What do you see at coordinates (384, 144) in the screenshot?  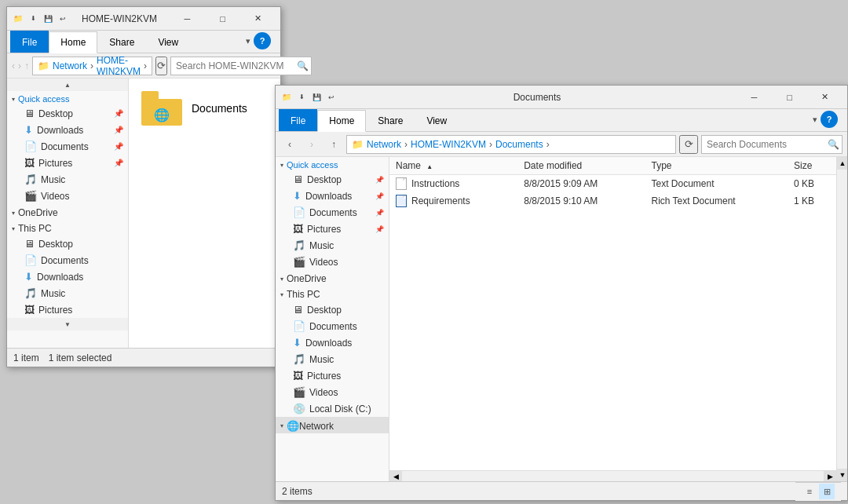 I see `path-network-win2: Network` at bounding box center [384, 144].